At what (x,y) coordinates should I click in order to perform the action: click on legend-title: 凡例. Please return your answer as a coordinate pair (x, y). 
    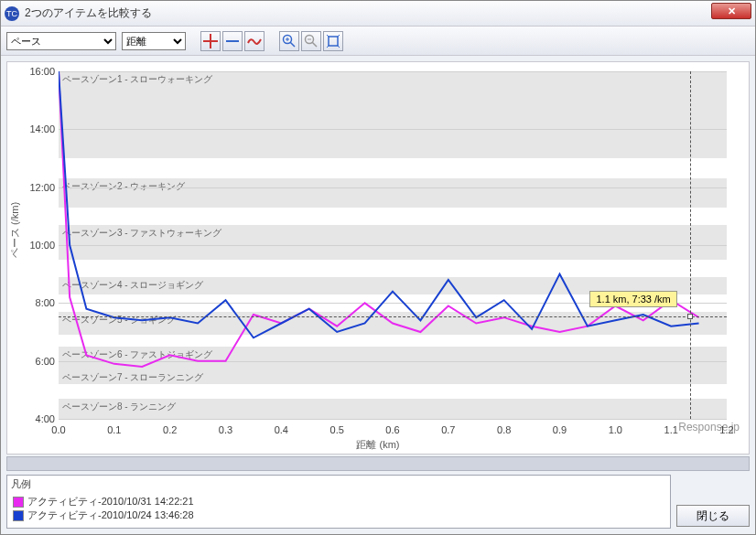
    Looking at the image, I should click on (339, 485).